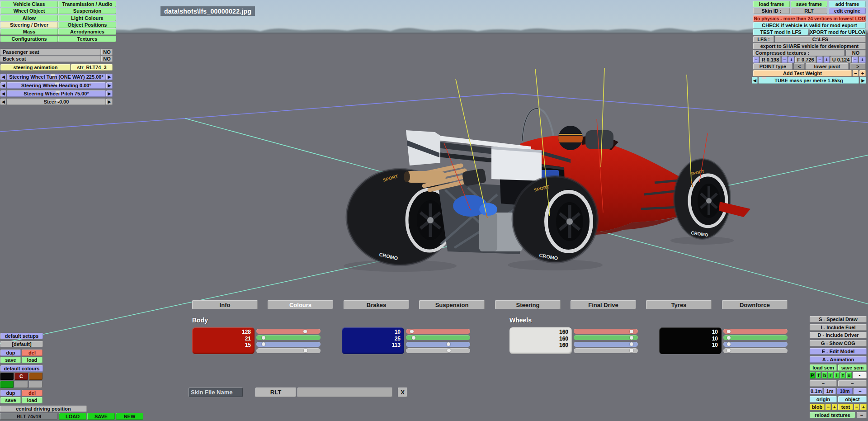 This screenshot has width=868, height=421. What do you see at coordinates (827, 66) in the screenshot?
I see `lower-pivot-button: lower pivot` at bounding box center [827, 66].